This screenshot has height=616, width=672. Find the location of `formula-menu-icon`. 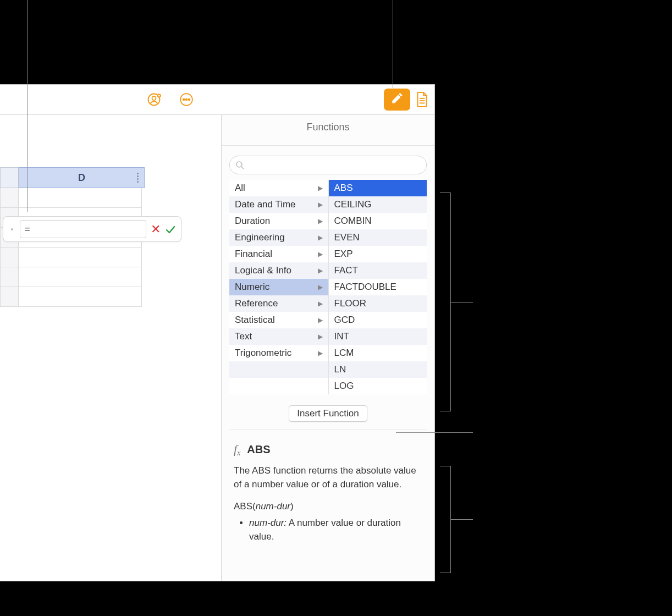

formula-menu-icon is located at coordinates (12, 229).